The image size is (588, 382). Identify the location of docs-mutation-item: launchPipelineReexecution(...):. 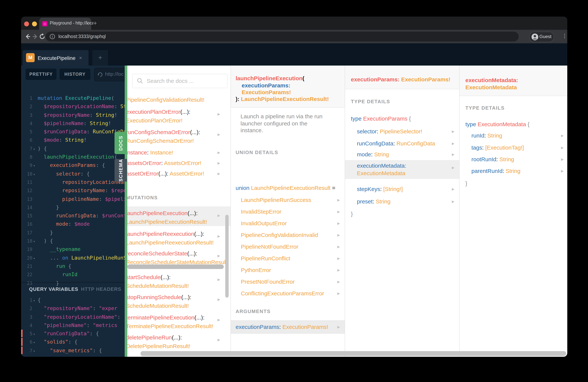
(166, 234).